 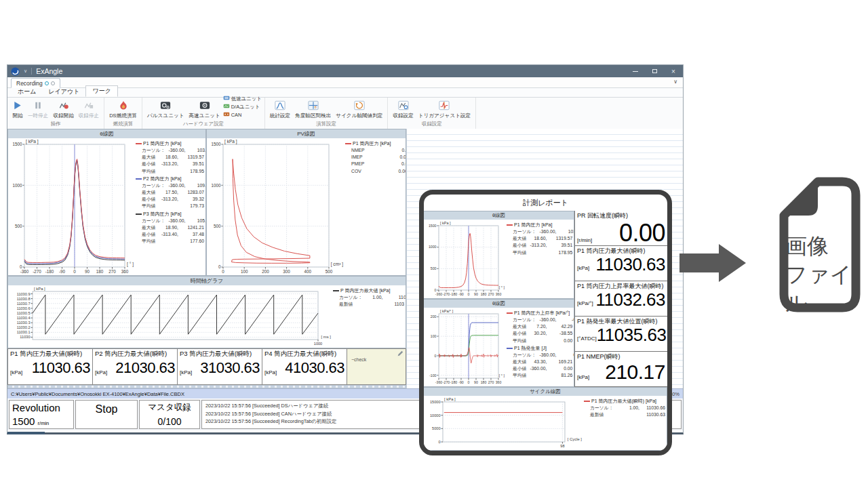 What do you see at coordinates (243, 99) in the screenshot?
I see `low-speed-unit-button: 低速ユニット` at bounding box center [243, 99].